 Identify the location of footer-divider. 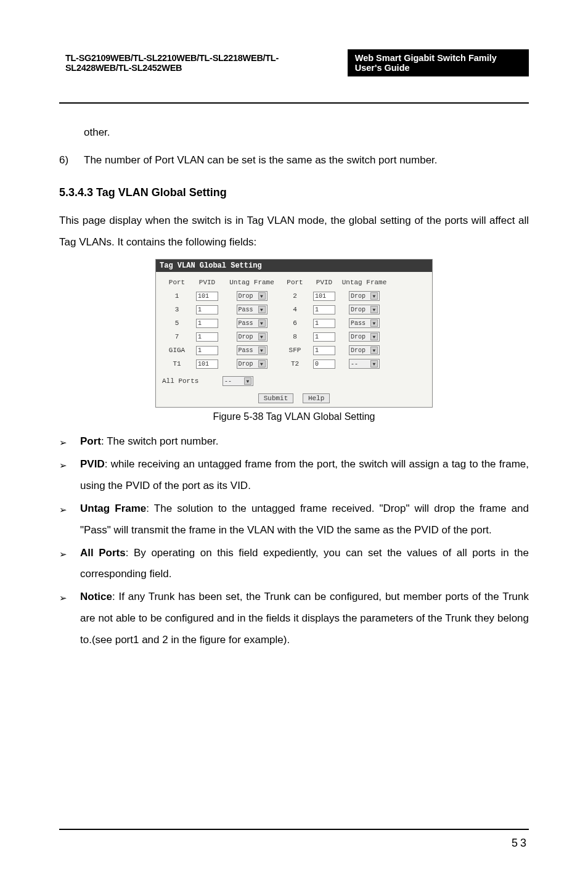
(294, 829).